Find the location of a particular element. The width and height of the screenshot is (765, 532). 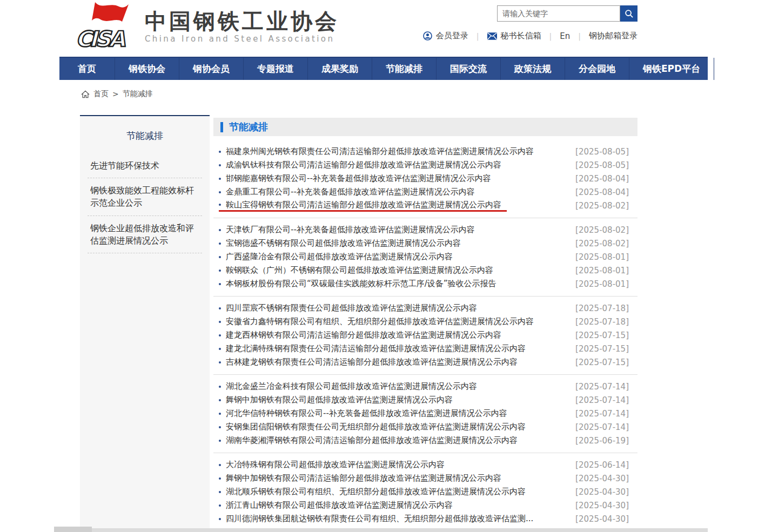

breadcrumb-home: 首页 is located at coordinates (101, 94).